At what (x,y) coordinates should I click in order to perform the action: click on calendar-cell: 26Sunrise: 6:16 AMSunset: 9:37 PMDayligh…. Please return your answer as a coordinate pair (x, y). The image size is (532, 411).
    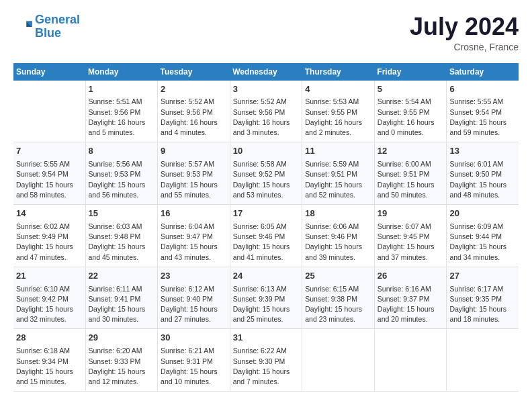
    Looking at the image, I should click on (410, 298).